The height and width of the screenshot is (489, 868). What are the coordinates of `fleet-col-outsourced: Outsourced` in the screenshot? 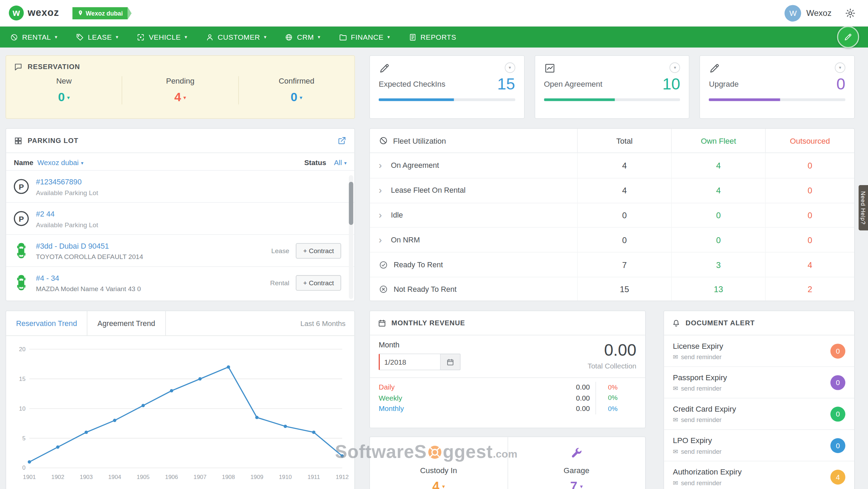 It's located at (810, 141).